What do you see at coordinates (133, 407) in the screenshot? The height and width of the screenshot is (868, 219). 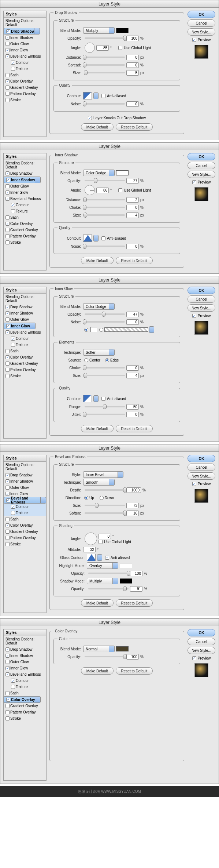 I see `range-input: 50` at bounding box center [133, 407].